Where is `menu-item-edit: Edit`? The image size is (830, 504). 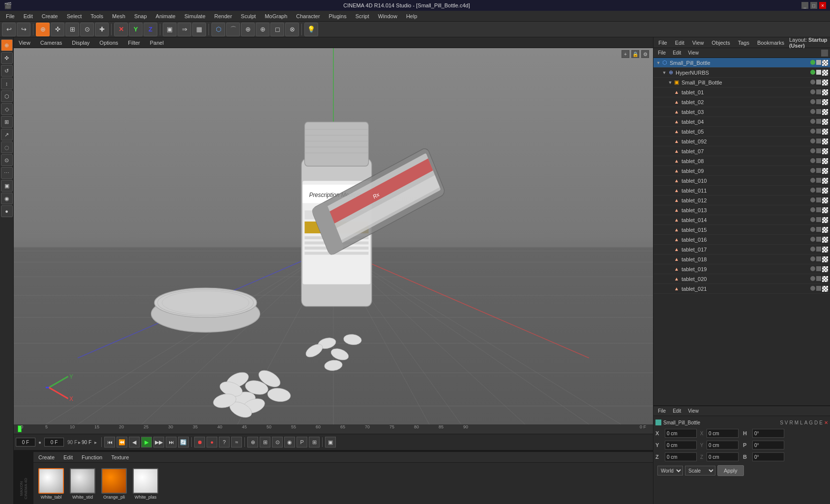
menu-item-edit: Edit is located at coordinates (29, 16).